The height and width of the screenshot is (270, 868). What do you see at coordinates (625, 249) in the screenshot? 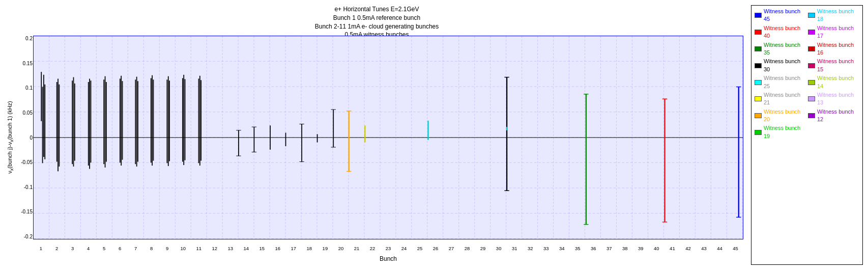
I see `x-tick-38: 38` at bounding box center [625, 249].